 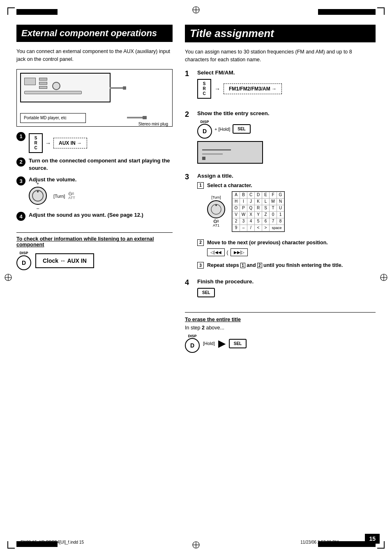 What do you see at coordinates (246, 185) in the screenshot?
I see `sub-step-1-text: Select a character.` at bounding box center [246, 185].